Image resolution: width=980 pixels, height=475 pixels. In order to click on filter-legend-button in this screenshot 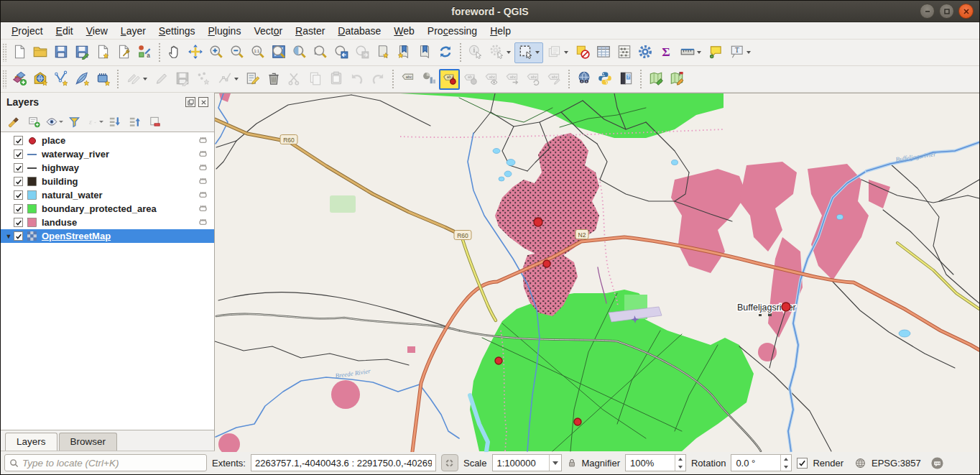, I will do `click(75, 121)`.